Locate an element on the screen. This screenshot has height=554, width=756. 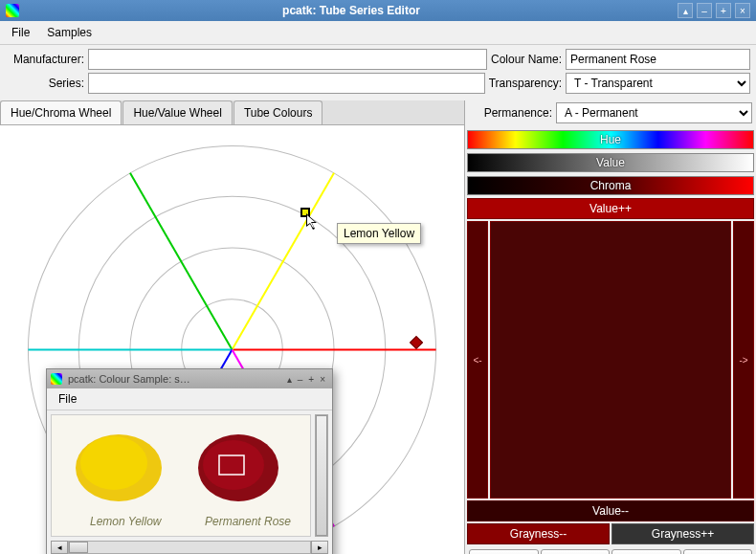
add-button: Add is located at coordinates (503, 551).